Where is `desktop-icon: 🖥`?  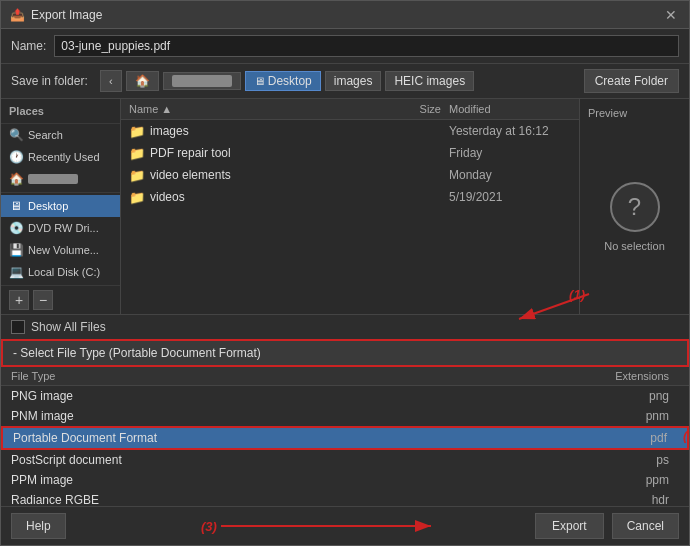
desktop-icon: 🖥 is located at coordinates (16, 206).